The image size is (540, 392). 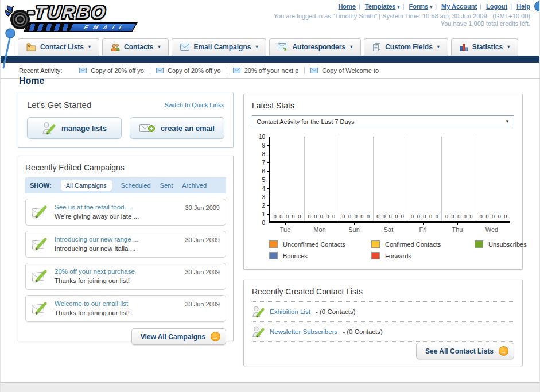 I want to click on recent-activity-item: 20% off your next p, so click(x=266, y=71).